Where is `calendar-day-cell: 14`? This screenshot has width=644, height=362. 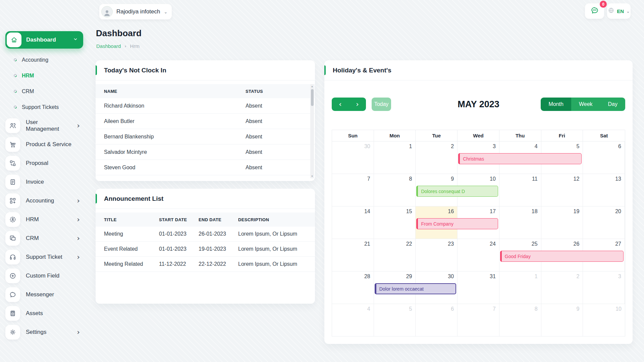 calendar-day-cell: 14 is located at coordinates (353, 223).